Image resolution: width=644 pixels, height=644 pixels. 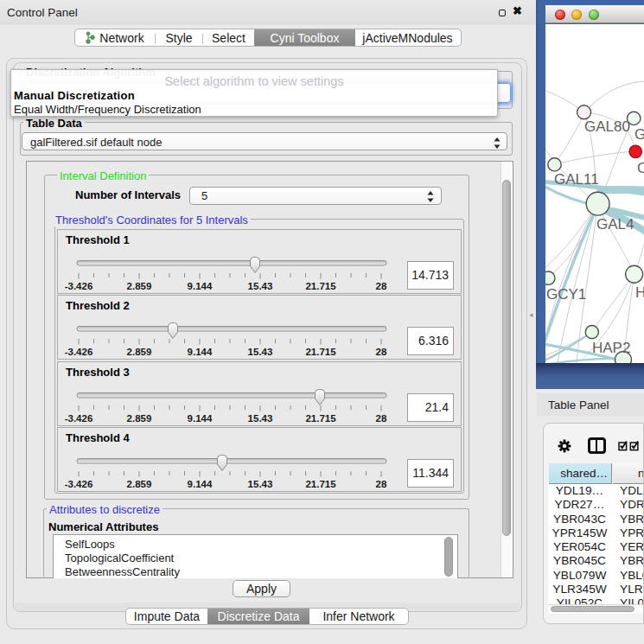 What do you see at coordinates (640, 292) in the screenshot?
I see `svg-text: H` at bounding box center [640, 292].